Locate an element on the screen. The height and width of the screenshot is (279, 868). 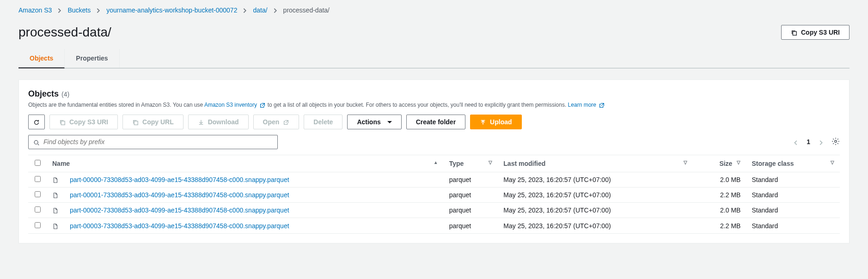
page-title: processed-data/ is located at coordinates (65, 32).